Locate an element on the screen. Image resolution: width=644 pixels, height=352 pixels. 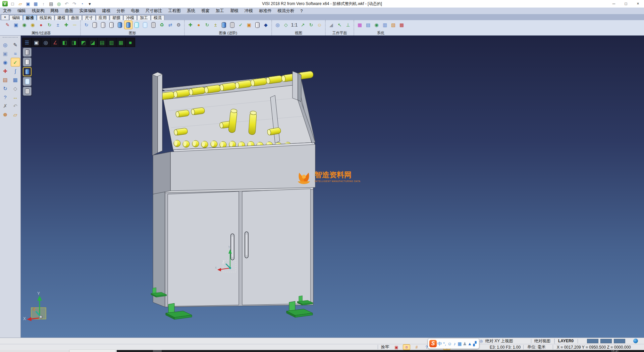
menu-item: 编辑 is located at coordinates (21, 11).